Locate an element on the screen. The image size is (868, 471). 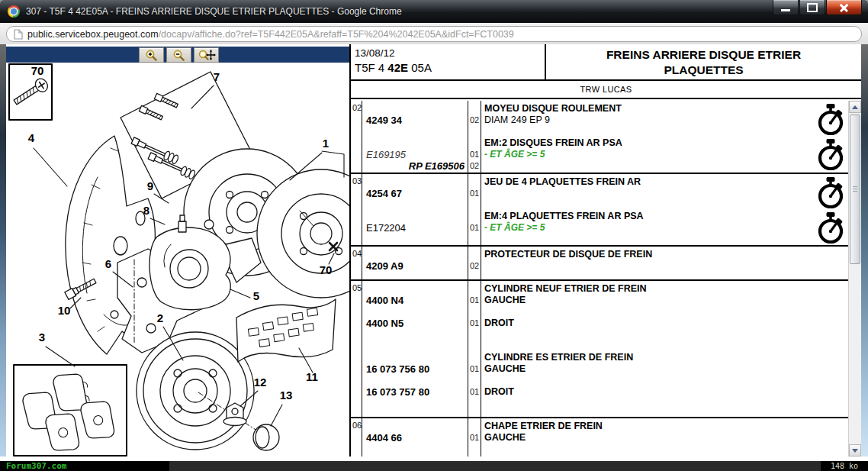
footer-bar: Forum307.com 148 ko is located at coordinates (434, 466).